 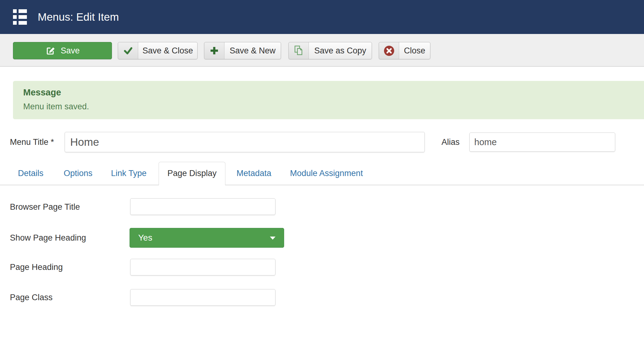 I want to click on save-and-new-label: Save & New, so click(x=253, y=51).